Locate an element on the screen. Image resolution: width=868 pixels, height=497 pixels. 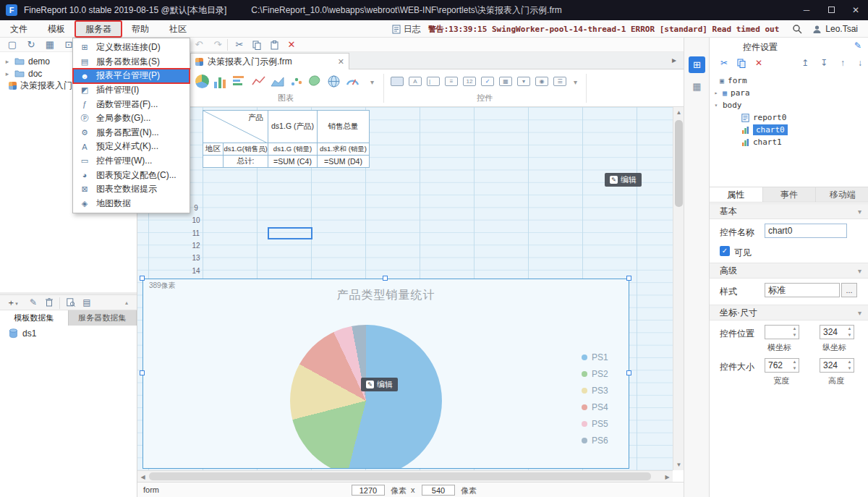
menu-item-function-manager: ƒ函数管理器(F)... is located at coordinates (132, 104).